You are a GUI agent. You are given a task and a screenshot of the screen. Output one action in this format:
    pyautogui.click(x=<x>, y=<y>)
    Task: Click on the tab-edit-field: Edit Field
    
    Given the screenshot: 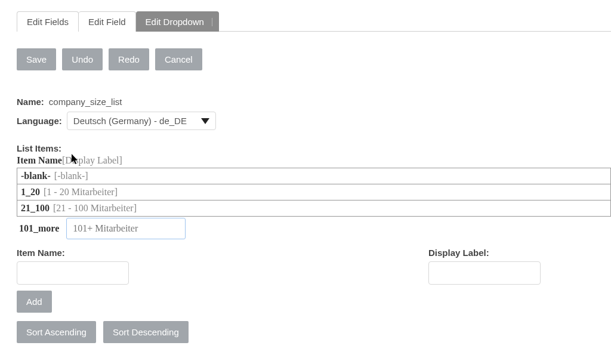 What is the action you would take?
    pyautogui.click(x=107, y=21)
    